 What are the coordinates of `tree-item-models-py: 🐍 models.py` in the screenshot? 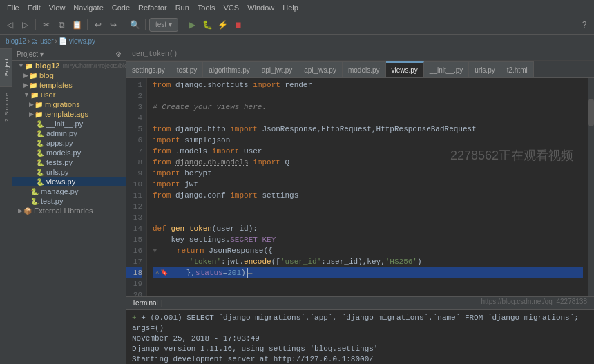 It's located at (69, 153).